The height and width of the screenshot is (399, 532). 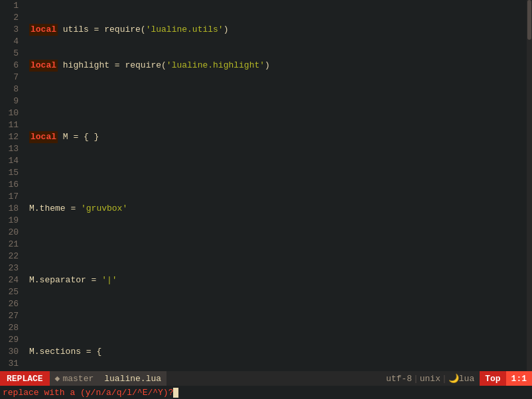 I want to click on line-numbers: 1 2 3 4 5 6 7 8 9 10 11 12 13 14 15 16 1…, so click(x=12, y=186).